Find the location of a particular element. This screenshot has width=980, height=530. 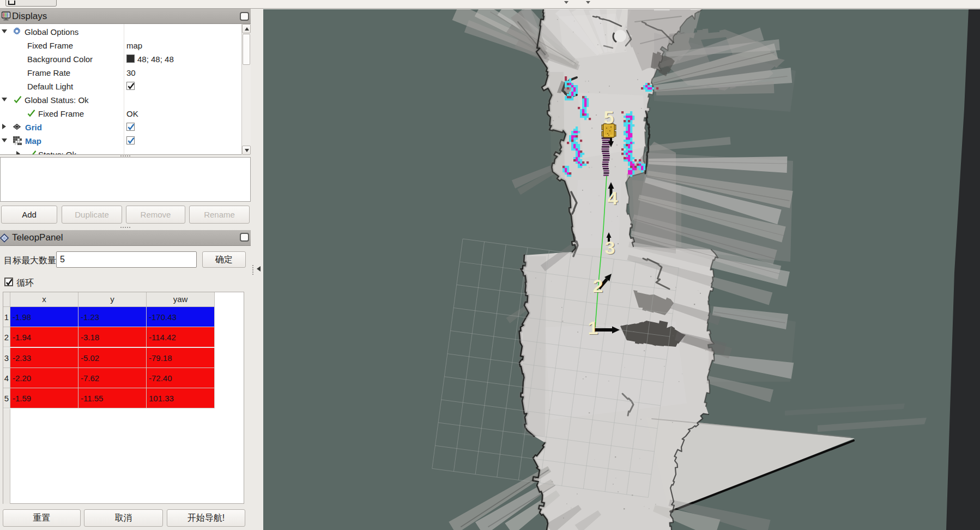

svg-text: 3 is located at coordinates (610, 248).